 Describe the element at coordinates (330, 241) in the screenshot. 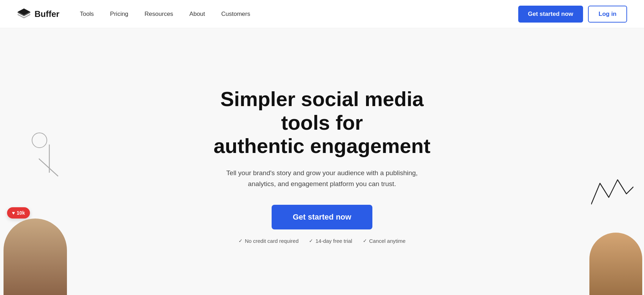

I see `benefit-free-trial: ✓ 14-day free trial` at that location.